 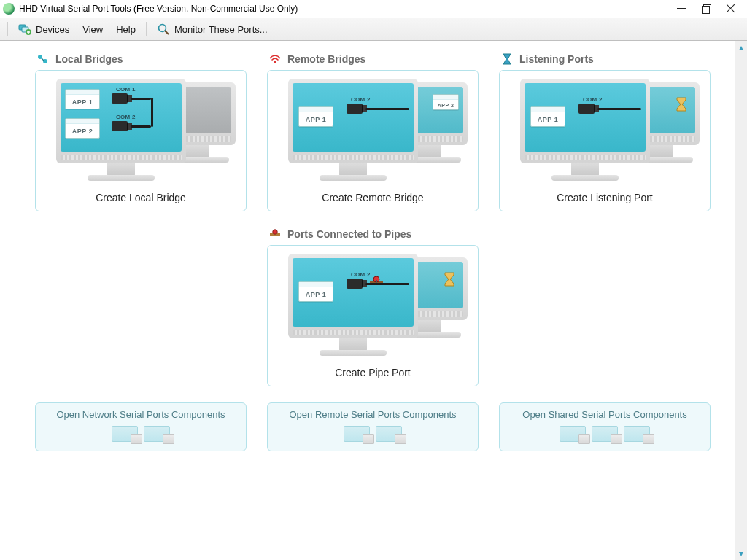 What do you see at coordinates (373, 305) in the screenshot?
I see `pipe-port-illustration: APP 1 COM 2` at bounding box center [373, 305].